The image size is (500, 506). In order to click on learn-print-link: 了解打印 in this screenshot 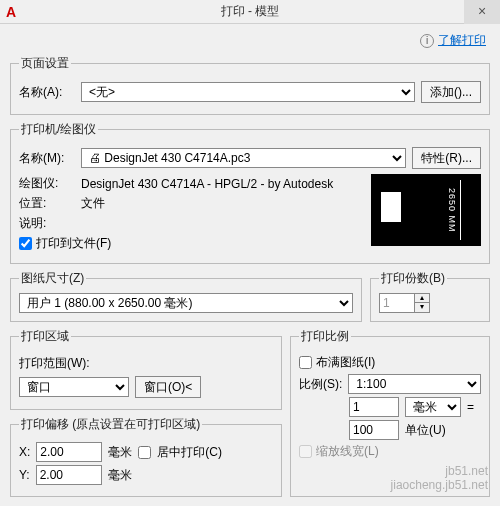, I will do `click(462, 40)`.